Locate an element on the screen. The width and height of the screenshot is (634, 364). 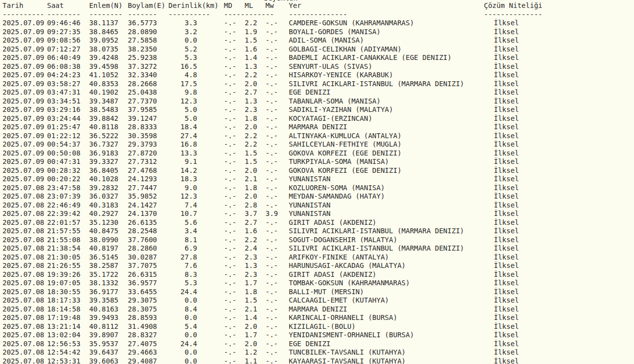
cell-ml: 1.1 is located at coordinates (251, 361).